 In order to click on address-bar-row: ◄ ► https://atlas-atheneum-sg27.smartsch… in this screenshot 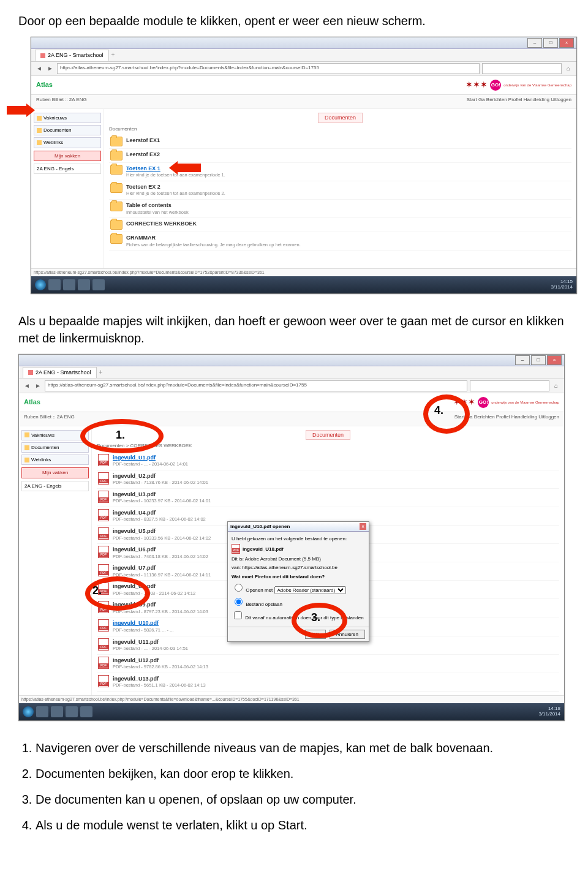, I will do `click(304, 69)`.